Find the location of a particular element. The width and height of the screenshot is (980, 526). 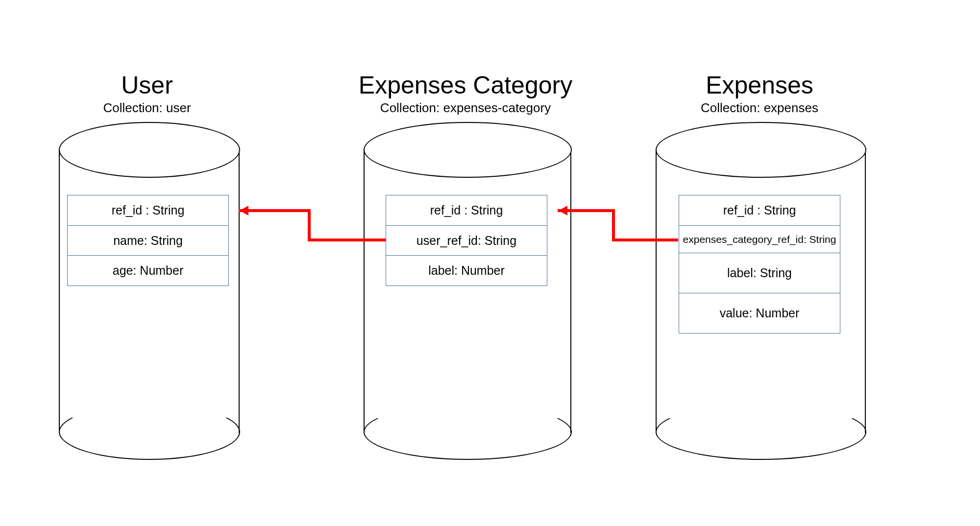

field-row: user_ref_id: String is located at coordinates (466, 241).